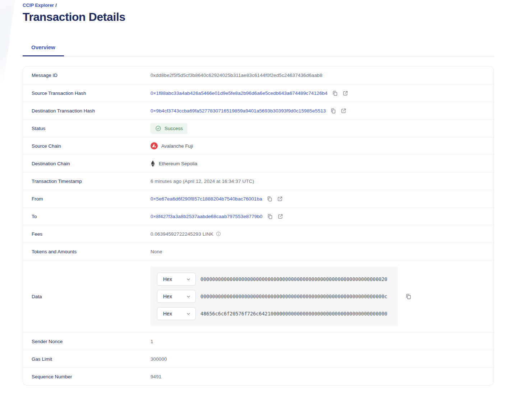 The image size is (532, 397). I want to click on timestamp-value: 6 minutes ago (April 12, 2024 at 16:34:3…, so click(202, 181).